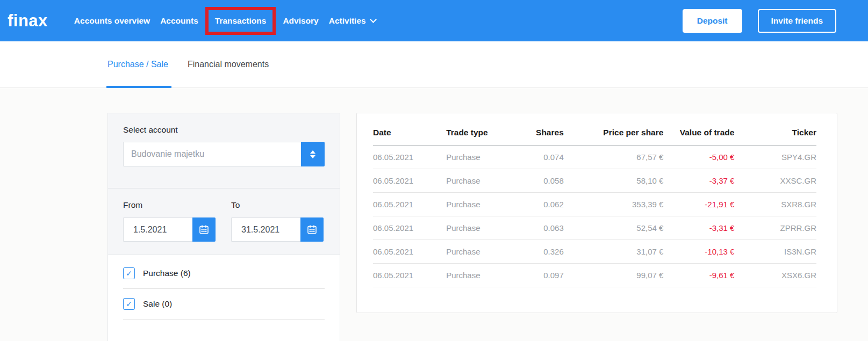 Image resolution: width=868 pixels, height=341 pixels. I want to click on cell-price-per-share: 31,07 €, so click(614, 252).